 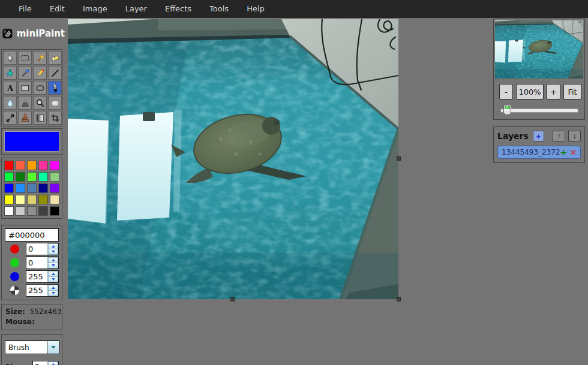 What do you see at coordinates (55, 103) in the screenshot?
I see `clone-tool-button` at bounding box center [55, 103].